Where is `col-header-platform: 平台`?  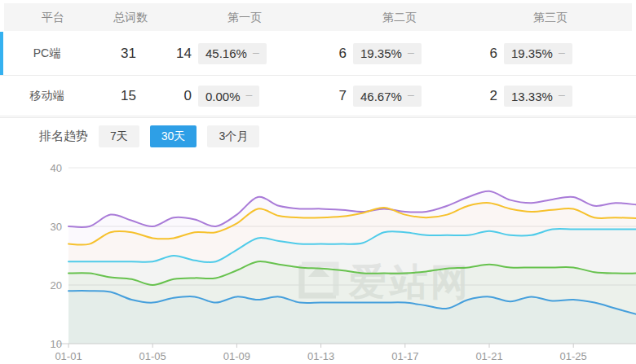
col-header-platform: 平台 is located at coordinates (53, 17).